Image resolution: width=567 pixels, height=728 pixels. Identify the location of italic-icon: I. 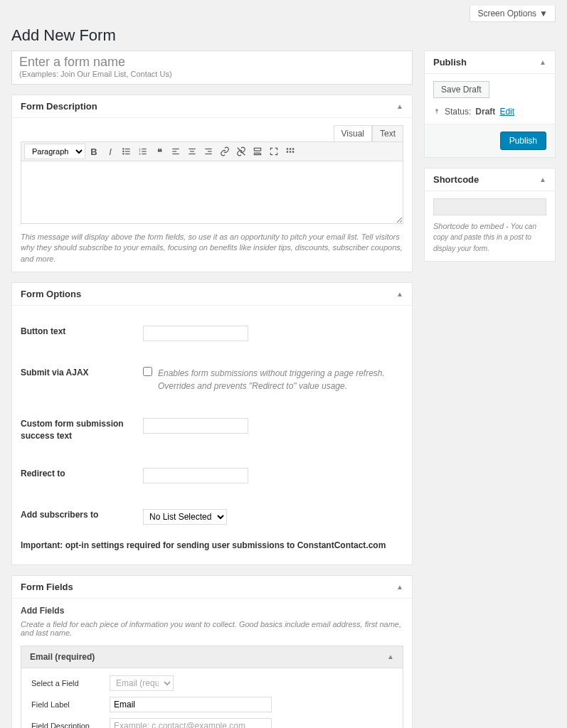
(110, 151).